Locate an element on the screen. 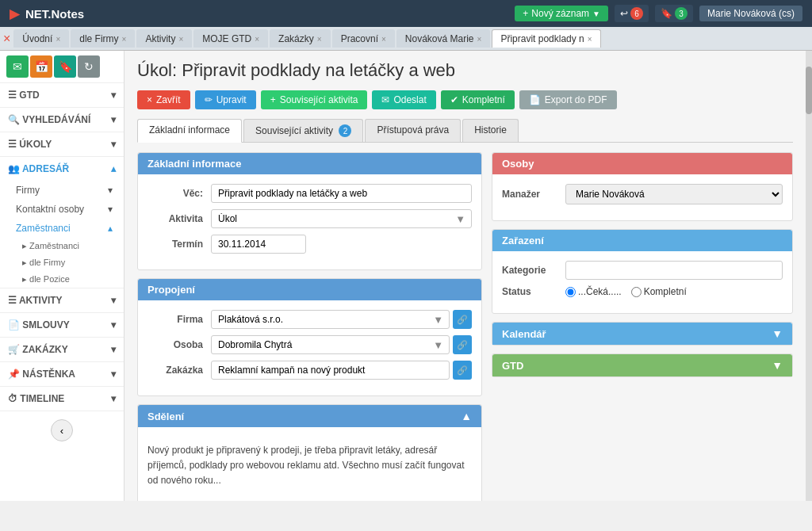 Image resolution: width=812 pixels, height=531 pixels. tab-pripravit-podklady: Připravit podklady n × is located at coordinates (546, 38).